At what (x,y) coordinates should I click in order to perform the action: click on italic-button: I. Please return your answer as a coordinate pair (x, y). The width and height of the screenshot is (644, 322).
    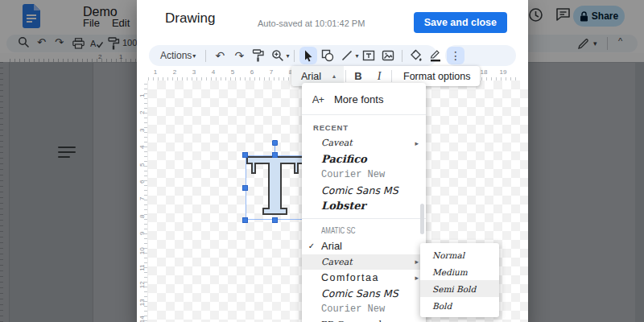
    Looking at the image, I should click on (379, 76).